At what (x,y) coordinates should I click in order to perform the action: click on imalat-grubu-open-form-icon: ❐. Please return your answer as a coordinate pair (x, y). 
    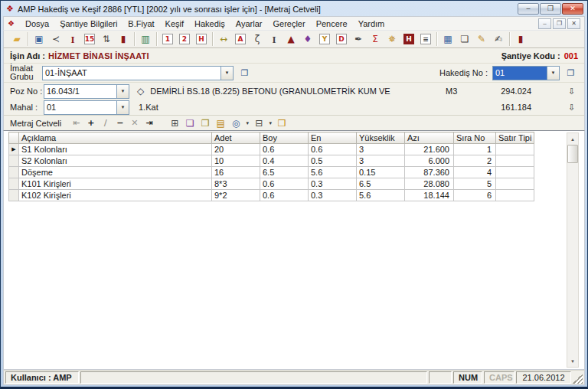
    Looking at the image, I should click on (245, 73).